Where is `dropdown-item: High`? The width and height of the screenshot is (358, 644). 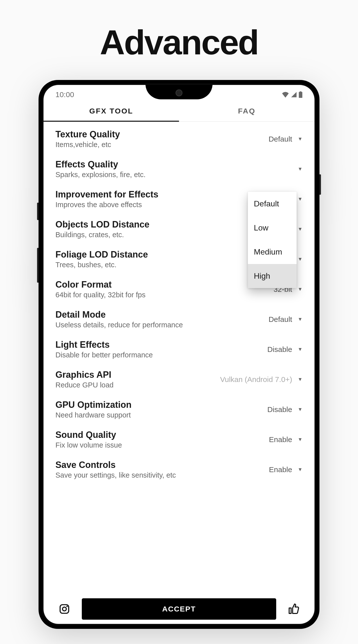 dropdown-item: High is located at coordinates (272, 276).